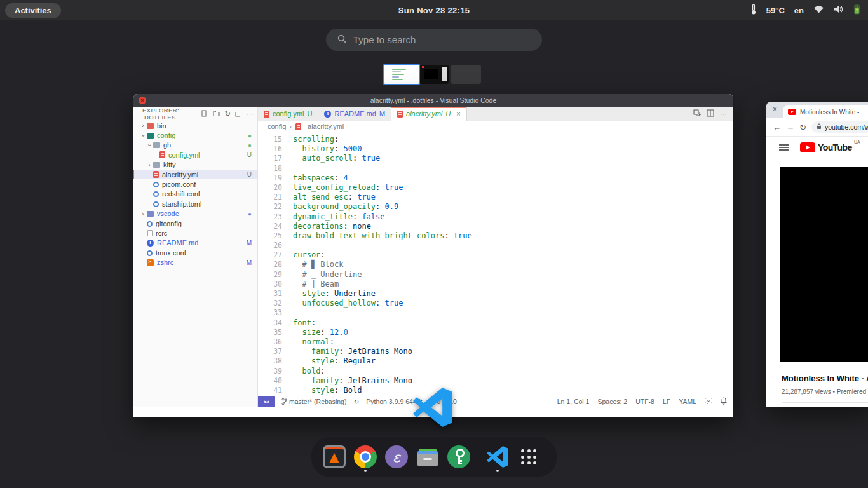 This screenshot has height=488, width=868. Describe the element at coordinates (826, 147) in the screenshot. I see `youtube-logo: YouTube UA` at that location.